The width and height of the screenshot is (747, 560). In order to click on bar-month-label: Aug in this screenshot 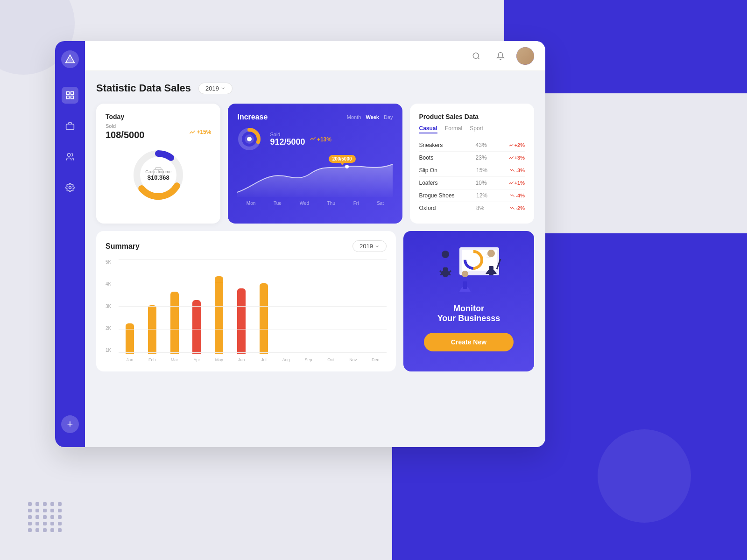, I will do `click(286, 360)`.